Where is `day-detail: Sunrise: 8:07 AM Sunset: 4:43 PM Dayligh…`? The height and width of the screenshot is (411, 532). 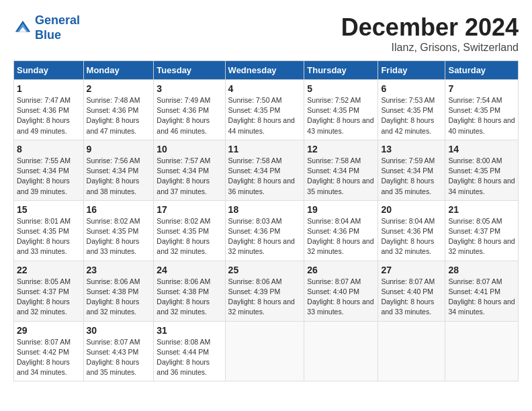 day-detail: Sunrise: 8:07 AM Sunset: 4:43 PM Dayligh… is located at coordinates (119, 357).